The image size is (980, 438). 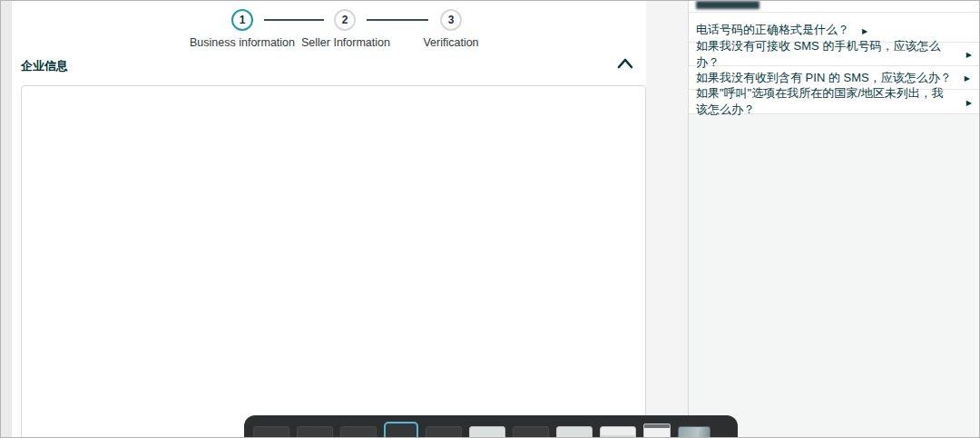 What do you see at coordinates (6, 219) in the screenshot?
I see `left-gutter` at bounding box center [6, 219].